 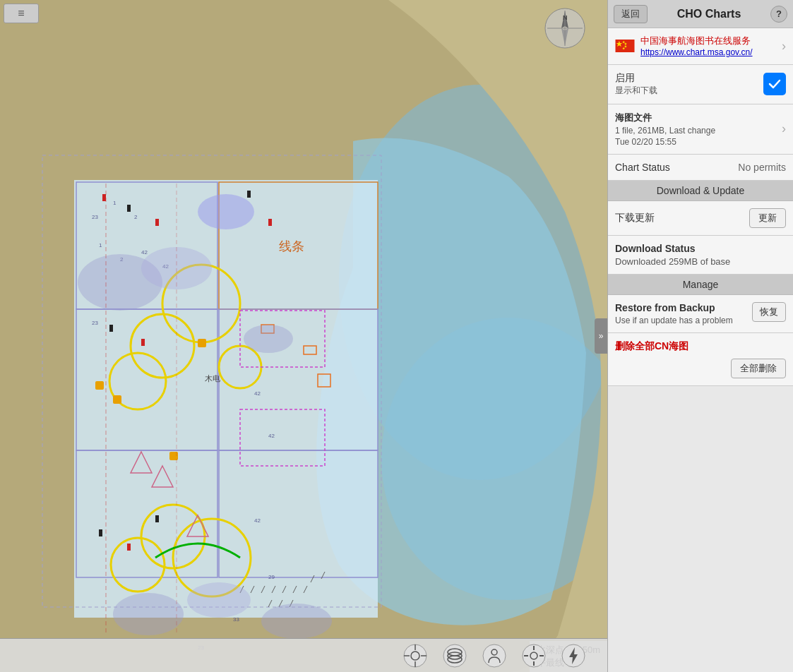 What do you see at coordinates (455, 656) in the screenshot?
I see `chart-layers-icon` at bounding box center [455, 656].